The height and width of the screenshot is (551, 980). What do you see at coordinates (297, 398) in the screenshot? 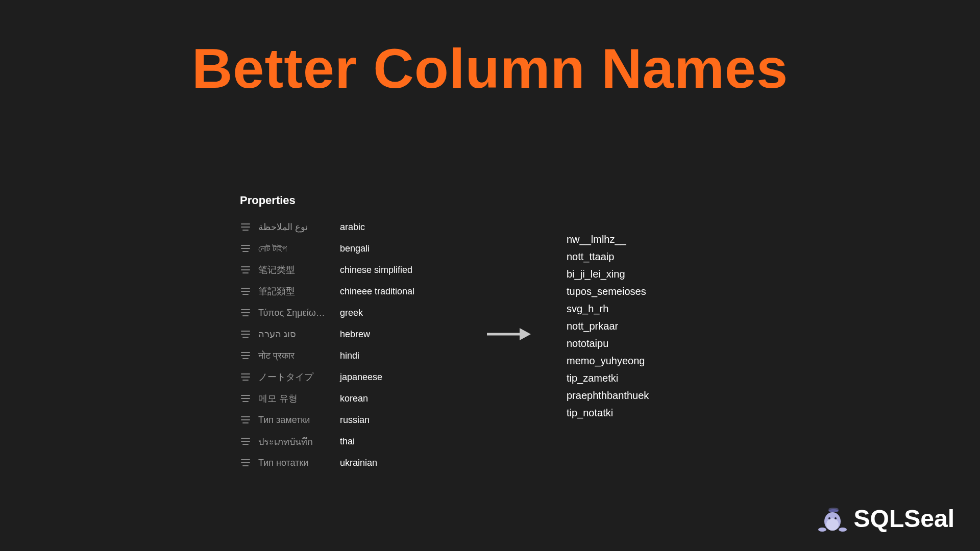
I see `property-key: 메모 유형` at bounding box center [297, 398].